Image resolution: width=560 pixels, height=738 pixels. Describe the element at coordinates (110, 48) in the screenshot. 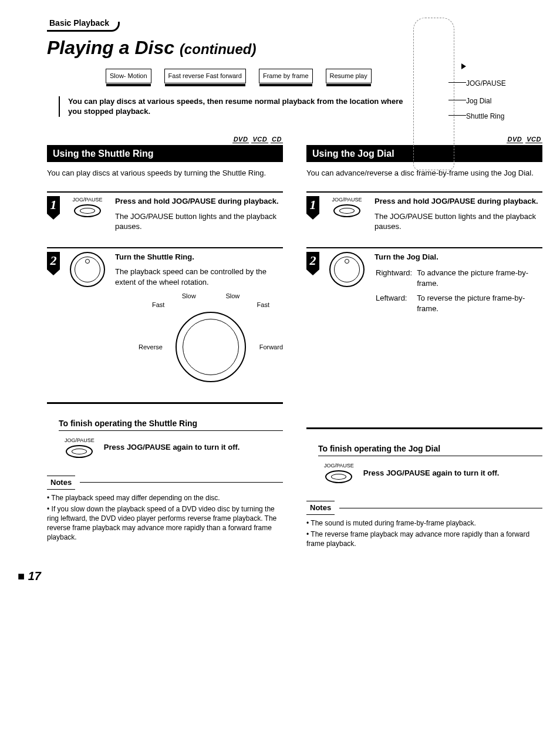

I see `title-main: Playing a Disc` at that location.